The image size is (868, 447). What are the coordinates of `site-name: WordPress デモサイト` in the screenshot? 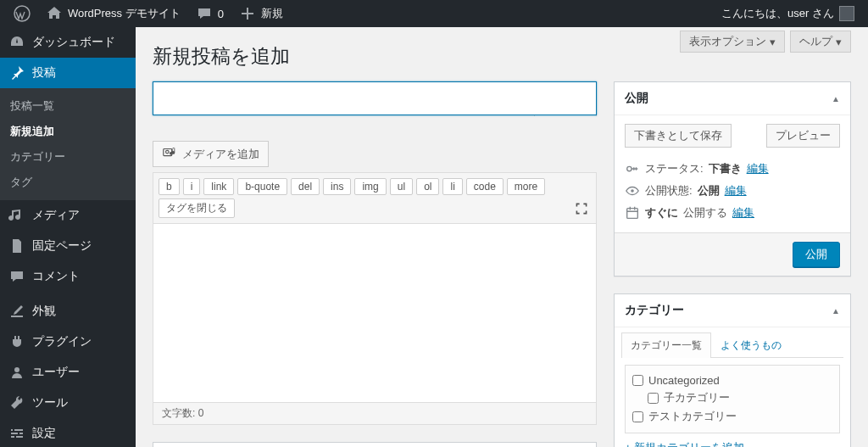 It's located at (124, 14).